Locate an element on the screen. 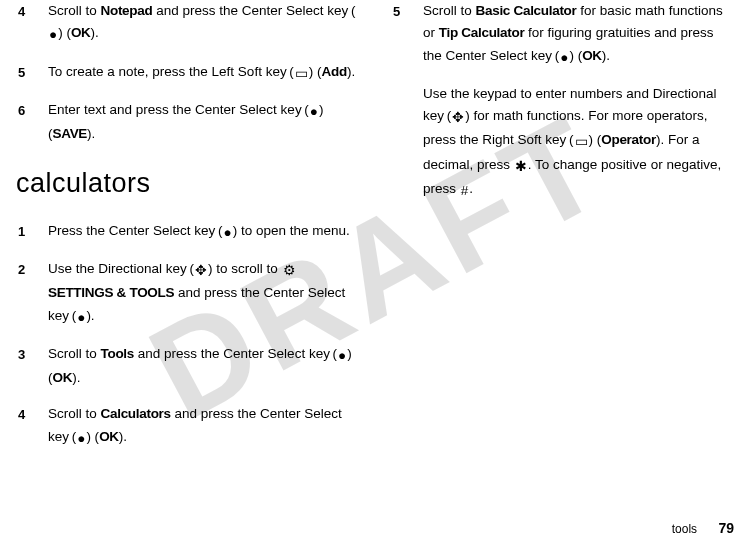  step-number: 6 is located at coordinates (26, 122).